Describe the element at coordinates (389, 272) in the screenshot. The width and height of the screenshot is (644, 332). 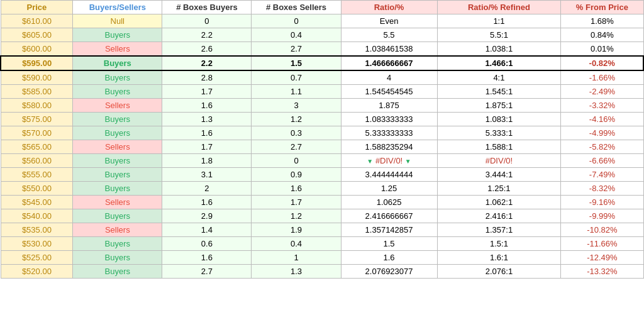
I see `cell-ratio: 2.076923077` at that location.